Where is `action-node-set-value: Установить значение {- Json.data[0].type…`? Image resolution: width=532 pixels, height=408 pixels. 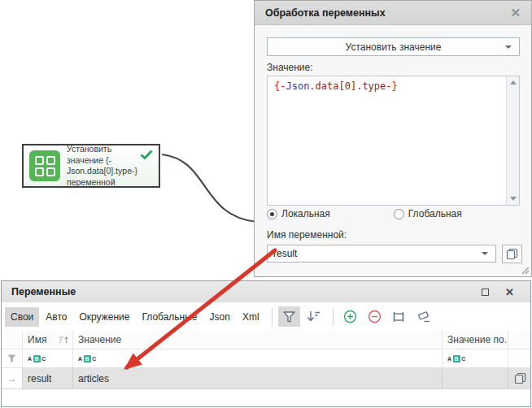 action-node-set-value: Установить значение {- Json.data[0].type… is located at coordinates (91, 166).